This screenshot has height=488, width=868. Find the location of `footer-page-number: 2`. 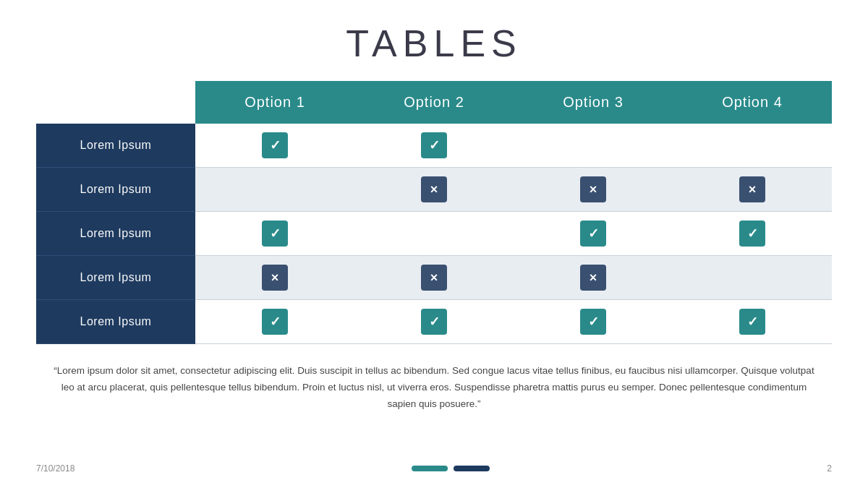

footer-page-number: 2 is located at coordinates (829, 468).